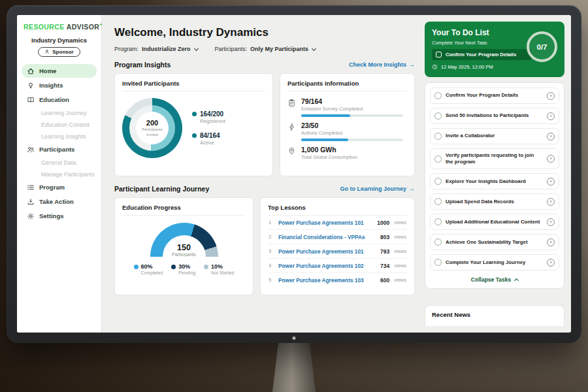 This screenshot has height=392, width=588. What do you see at coordinates (439, 55) in the screenshot?
I see `checkbox-icon` at bounding box center [439, 55].